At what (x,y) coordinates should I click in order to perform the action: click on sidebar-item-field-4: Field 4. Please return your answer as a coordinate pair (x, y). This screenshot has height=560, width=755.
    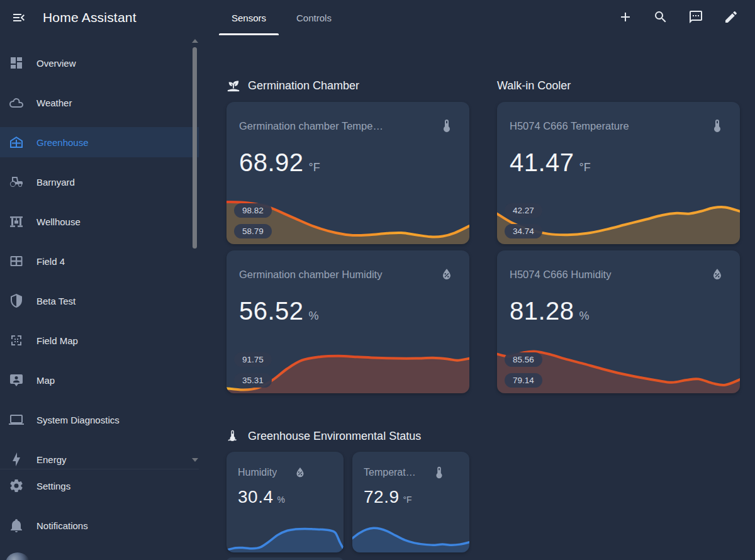
    Looking at the image, I should click on (99, 261).